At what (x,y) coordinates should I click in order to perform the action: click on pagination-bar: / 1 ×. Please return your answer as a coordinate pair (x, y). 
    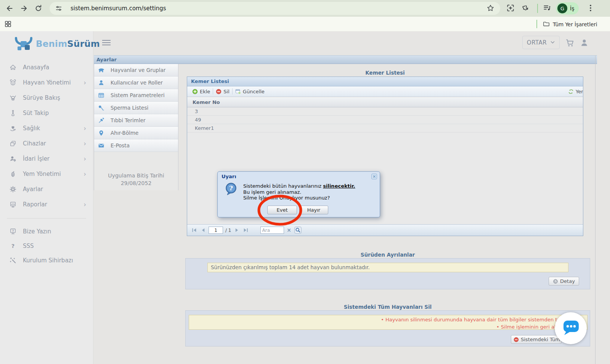
    Looking at the image, I should click on (385, 230).